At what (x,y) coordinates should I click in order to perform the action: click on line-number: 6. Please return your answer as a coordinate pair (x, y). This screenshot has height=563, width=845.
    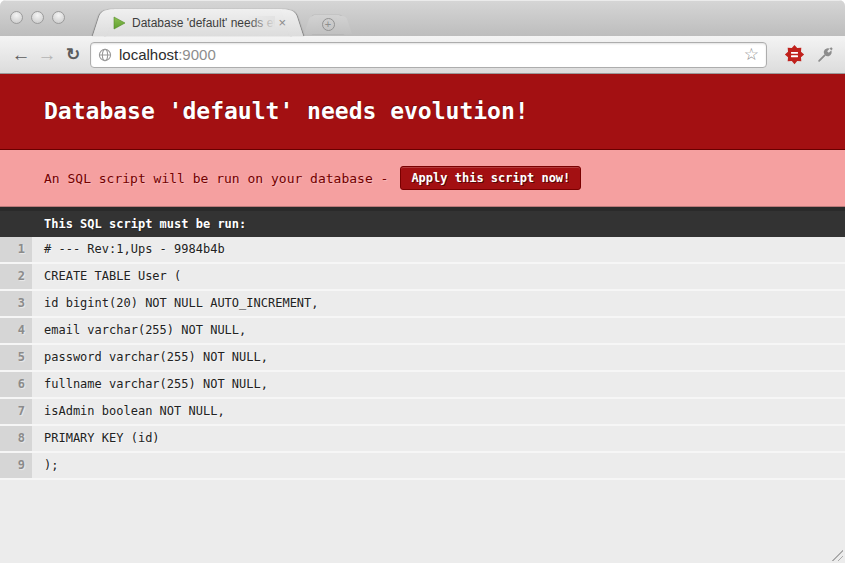
    Looking at the image, I should click on (16, 384).